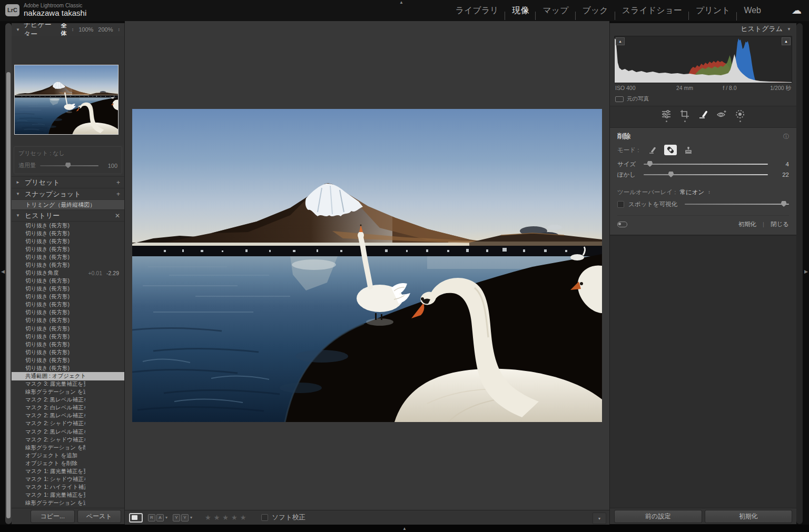 The image size is (809, 532). What do you see at coordinates (86, 29) in the screenshot?
I see `zoom-100-option: 100%` at bounding box center [86, 29].